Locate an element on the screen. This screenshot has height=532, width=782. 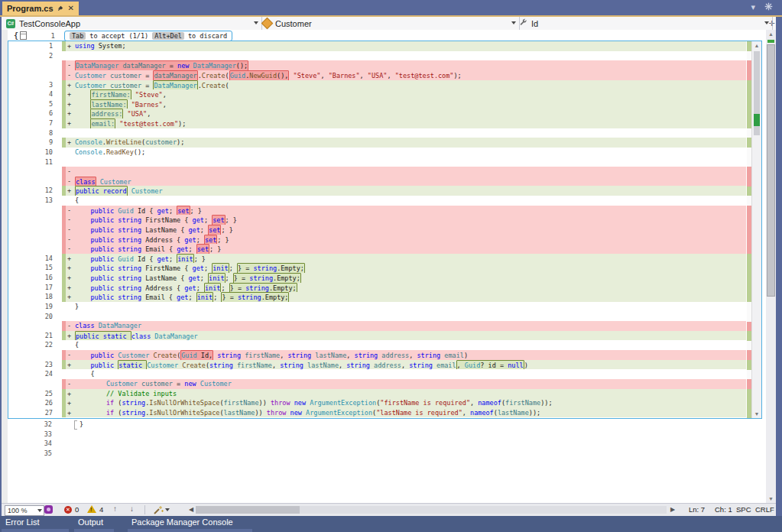
pin-icon is located at coordinates (61, 9).